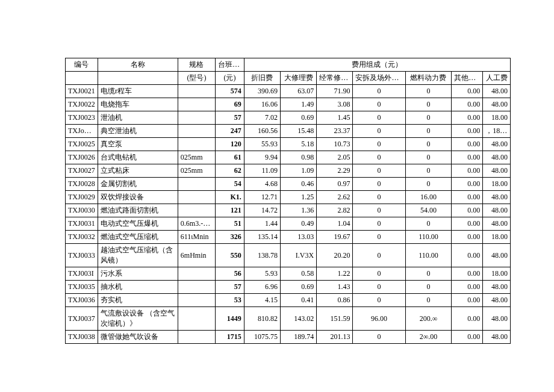 This screenshot has height=392, width=554. I want to click on table-row: TXJ0036夯实机534.150.410.86000.0048.00, so click(288, 300).